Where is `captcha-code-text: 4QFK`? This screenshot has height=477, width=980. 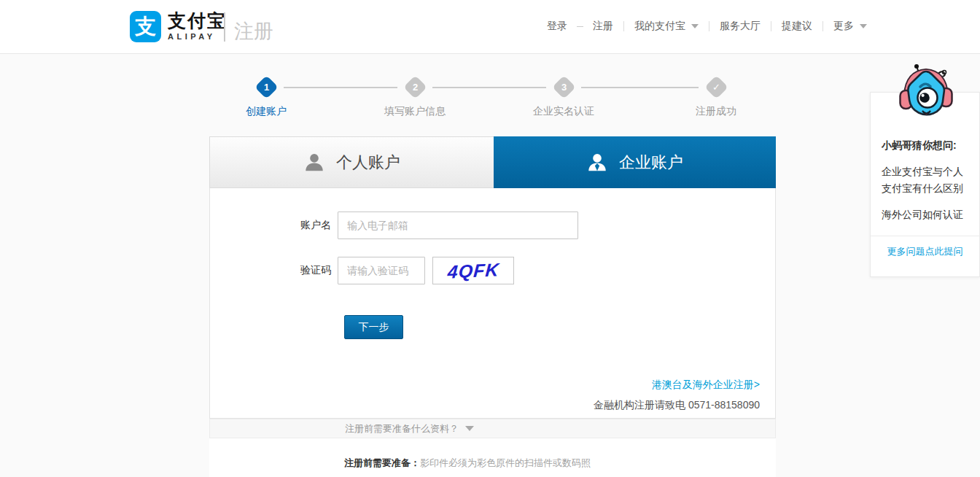 captcha-code-text: 4QFK is located at coordinates (472, 271).